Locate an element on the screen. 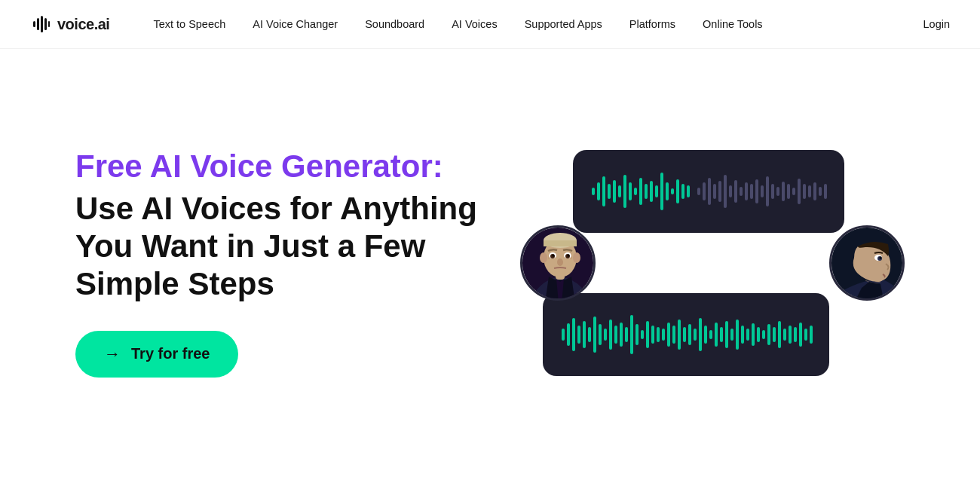  main-nav: Text to Speech AI Voice Changer Soundboa… is located at coordinates (531, 24).